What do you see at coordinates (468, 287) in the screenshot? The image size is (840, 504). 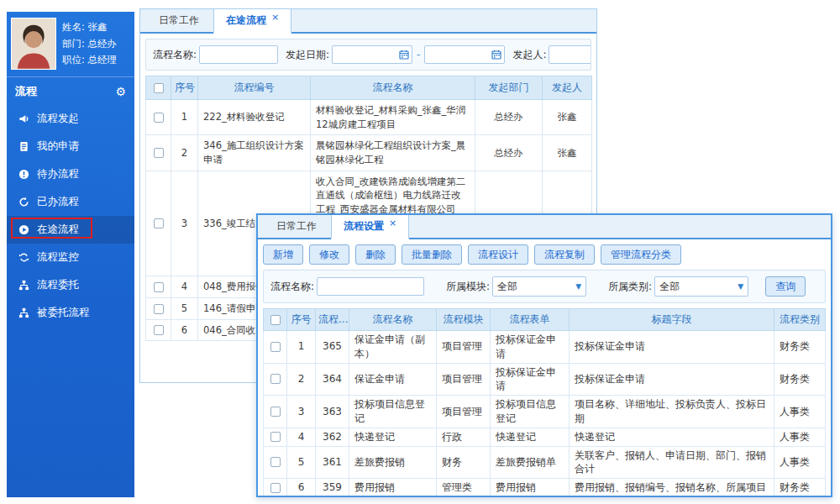 I see `module-label: 所属模块:` at bounding box center [468, 287].